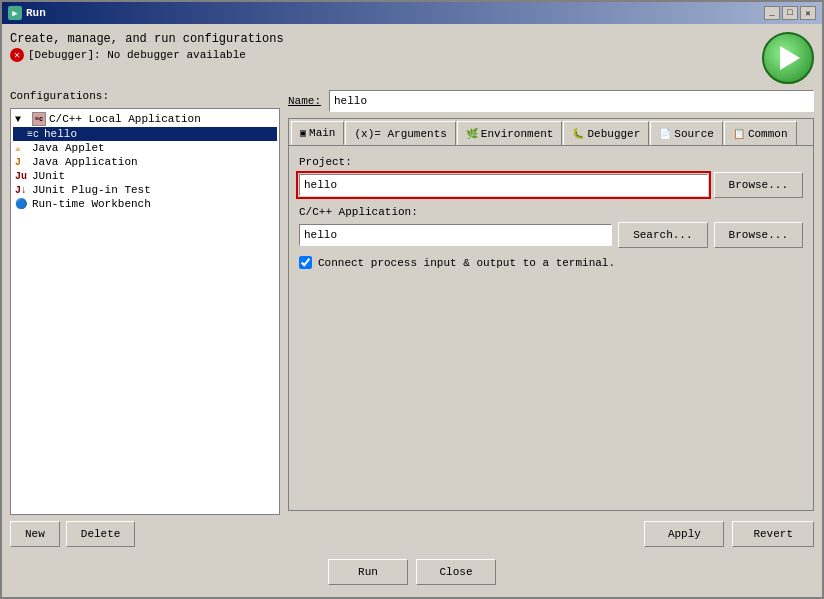  I want to click on cpp-app-row: Search... Browse..., so click(551, 235).